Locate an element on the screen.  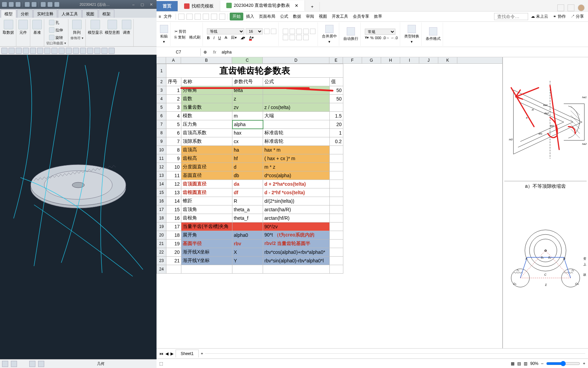
cell: 基圆直径 is located at coordinates (207, 176).